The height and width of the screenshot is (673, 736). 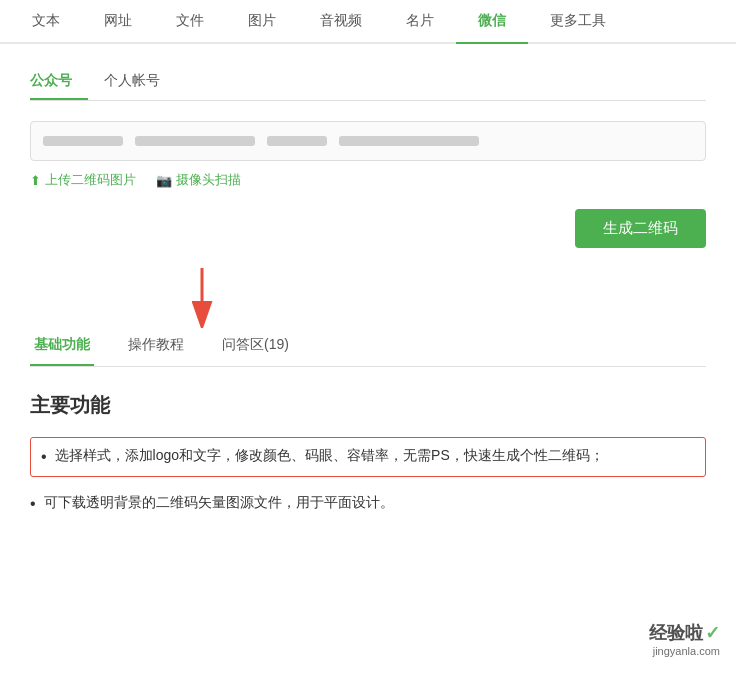 What do you see at coordinates (368, 303) in the screenshot?
I see `arrow-annotation` at bounding box center [368, 303].